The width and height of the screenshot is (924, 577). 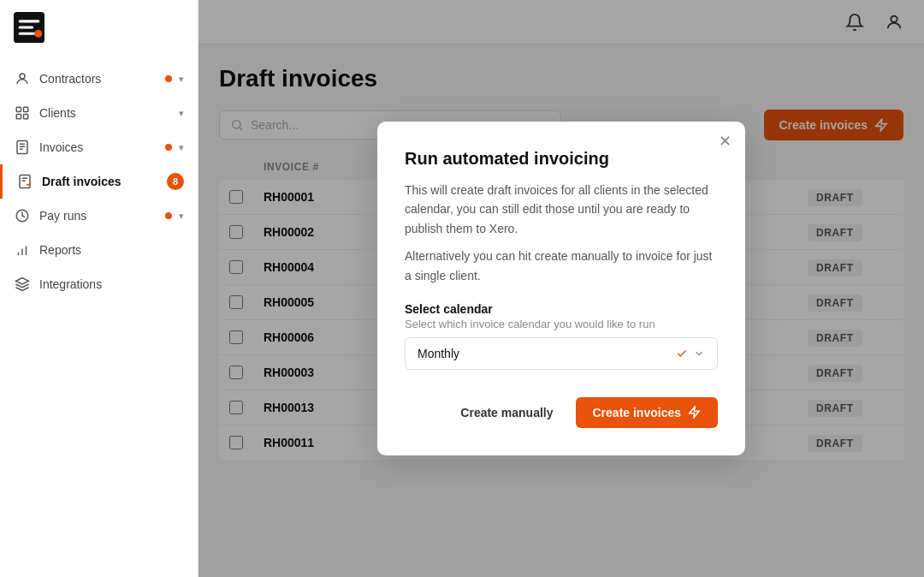 I want to click on modal-actions: Create manually Create invoices, so click(x=561, y=413).